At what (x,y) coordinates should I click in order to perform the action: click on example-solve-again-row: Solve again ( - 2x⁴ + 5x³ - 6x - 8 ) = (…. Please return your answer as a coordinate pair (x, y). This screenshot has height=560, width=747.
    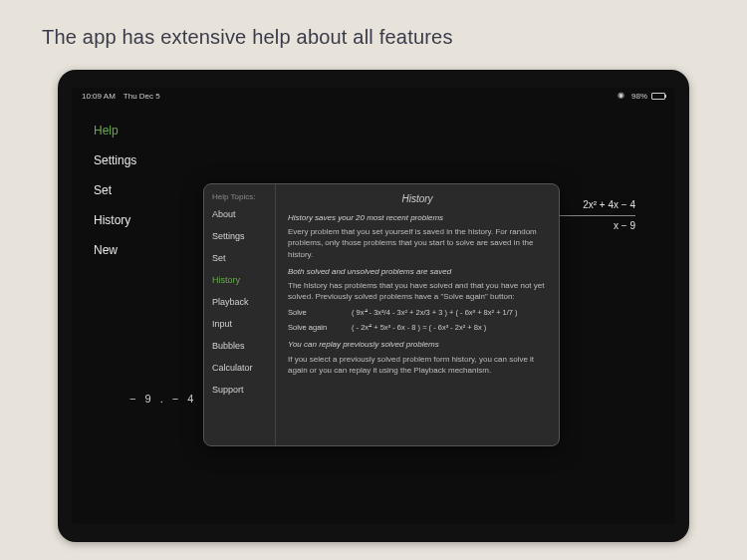
    Looking at the image, I should click on (417, 329).